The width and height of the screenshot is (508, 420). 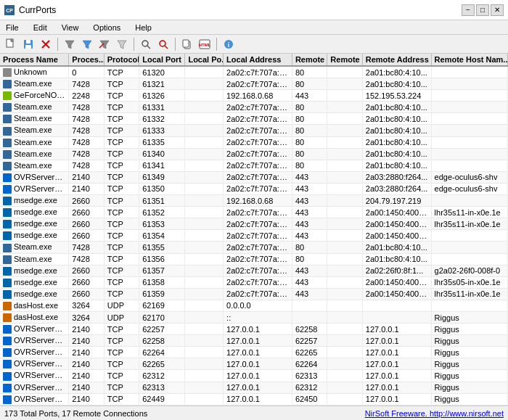 What do you see at coordinates (254, 177) in the screenshot?
I see `table-row: OVRServer_x6...2140TCP613492a02:c7f:707a…` at bounding box center [254, 177].